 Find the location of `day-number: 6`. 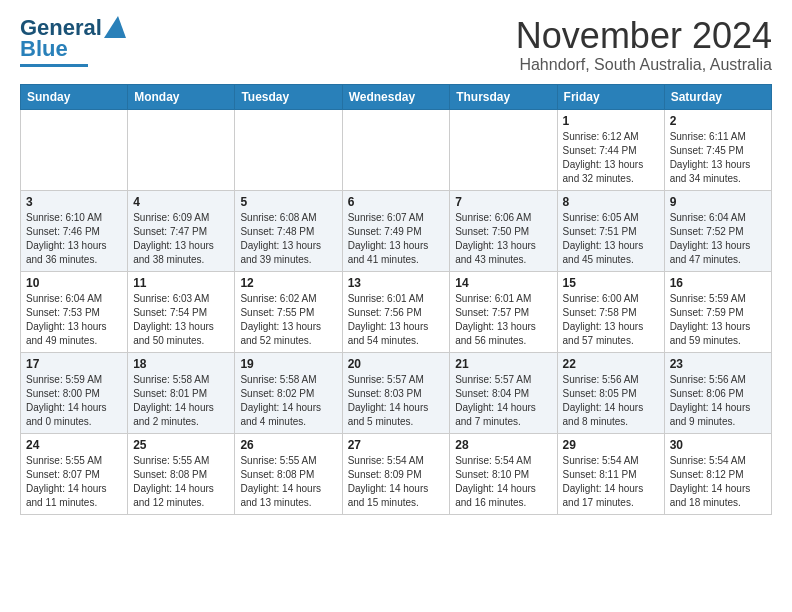

day-number: 6 is located at coordinates (396, 202).